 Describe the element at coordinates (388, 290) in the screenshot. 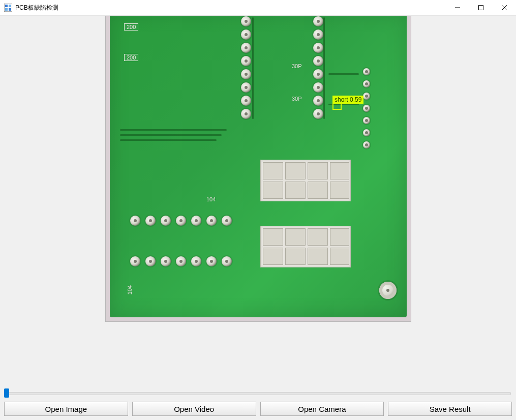

I see `mounting-hole` at that location.